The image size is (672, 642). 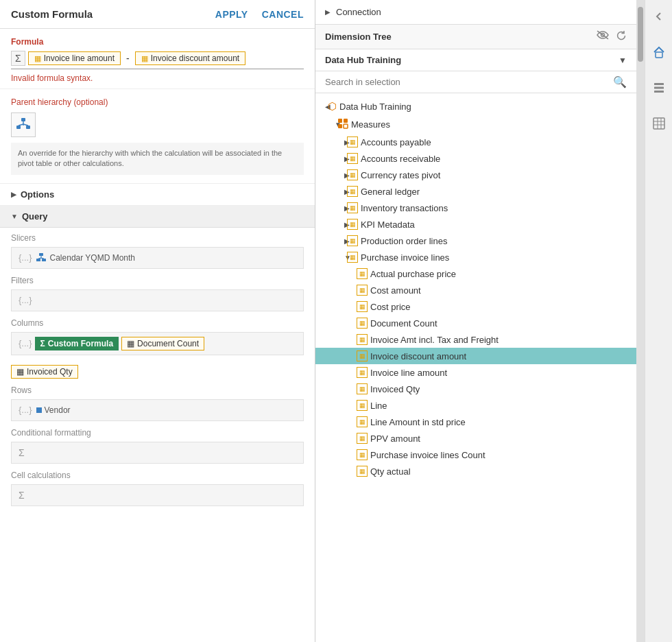 What do you see at coordinates (476, 389) in the screenshot?
I see `tree-item-invoiced-qty: ▶ ▦ Invoiced Qty` at bounding box center [476, 389].